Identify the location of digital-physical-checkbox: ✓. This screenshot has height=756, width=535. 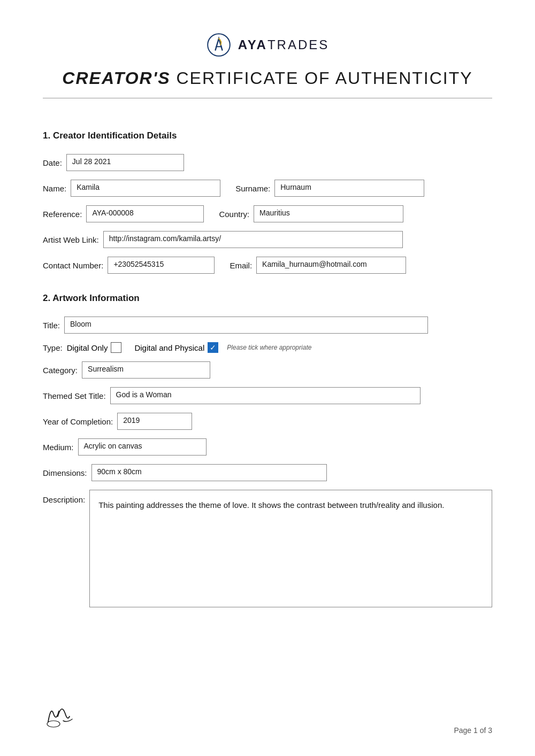
(213, 348).